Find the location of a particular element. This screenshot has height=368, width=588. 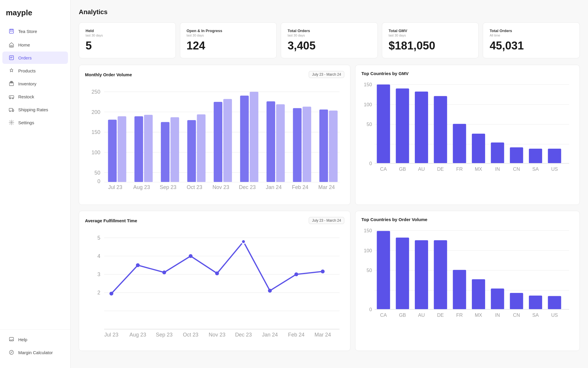

svg-text: 5 is located at coordinates (99, 238).